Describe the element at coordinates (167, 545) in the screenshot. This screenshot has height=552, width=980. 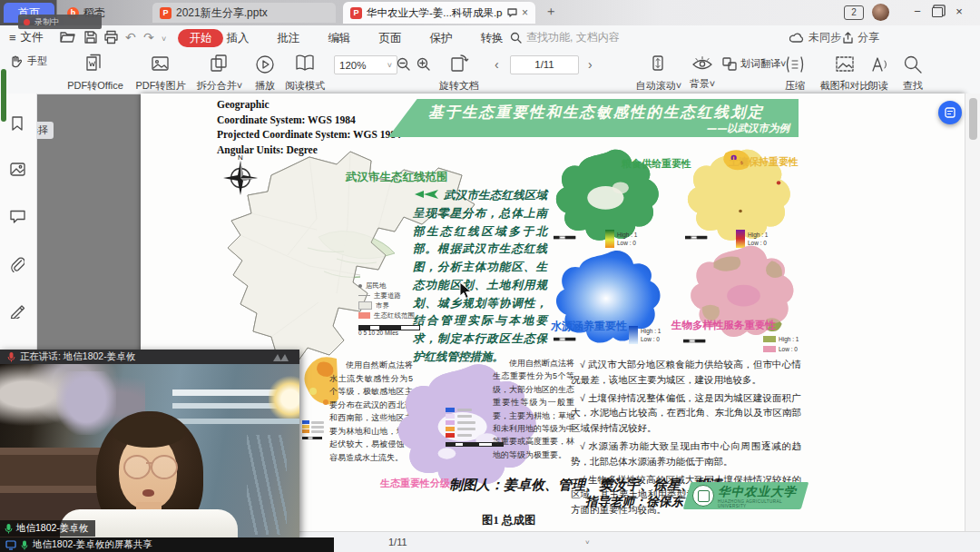
I see `screen-share-indicator: 地信1802-姜卓攸的屏幕共享` at that location.